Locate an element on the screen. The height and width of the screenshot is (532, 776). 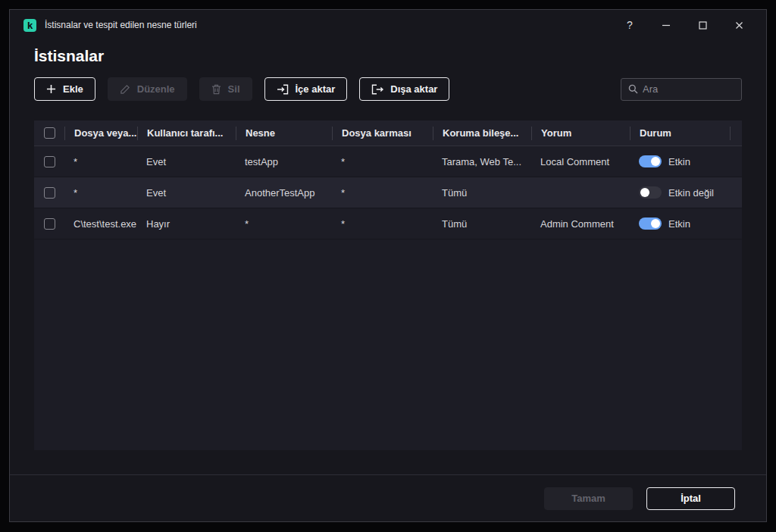
plus-icon is located at coordinates (52, 89).